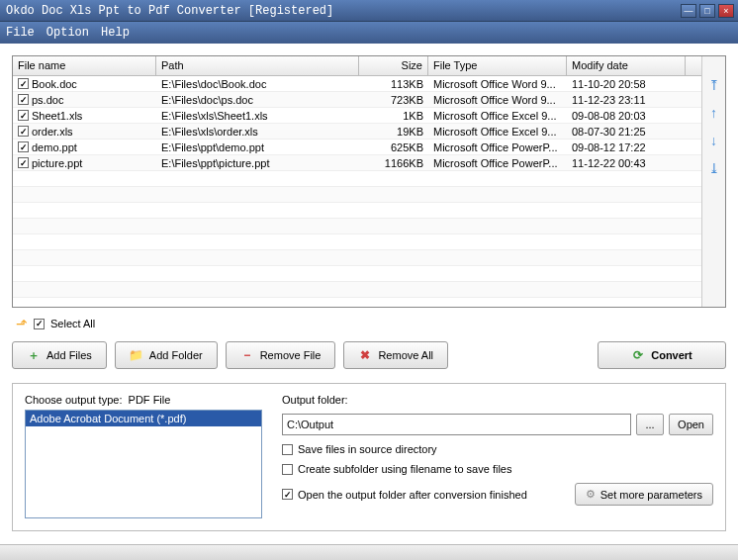  Describe the element at coordinates (638, 355) in the screenshot. I see `convert-icon: ⟳` at that location.